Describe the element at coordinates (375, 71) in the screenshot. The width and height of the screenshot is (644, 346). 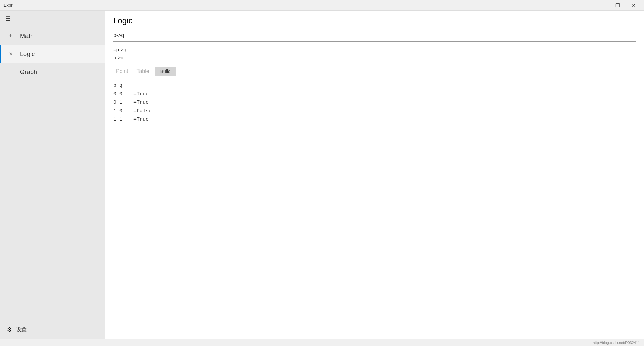
I see `tabs-row: Point Table Build` at that location.